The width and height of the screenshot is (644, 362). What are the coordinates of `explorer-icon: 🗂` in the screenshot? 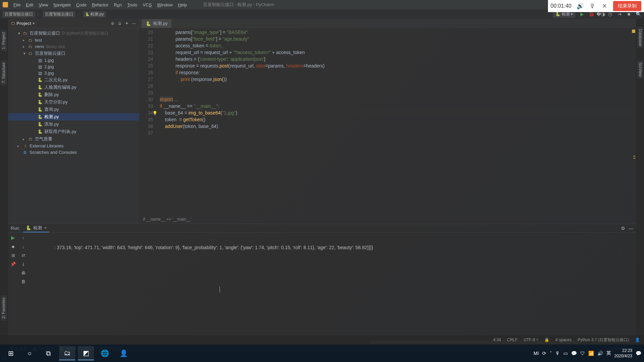 It's located at (67, 353).